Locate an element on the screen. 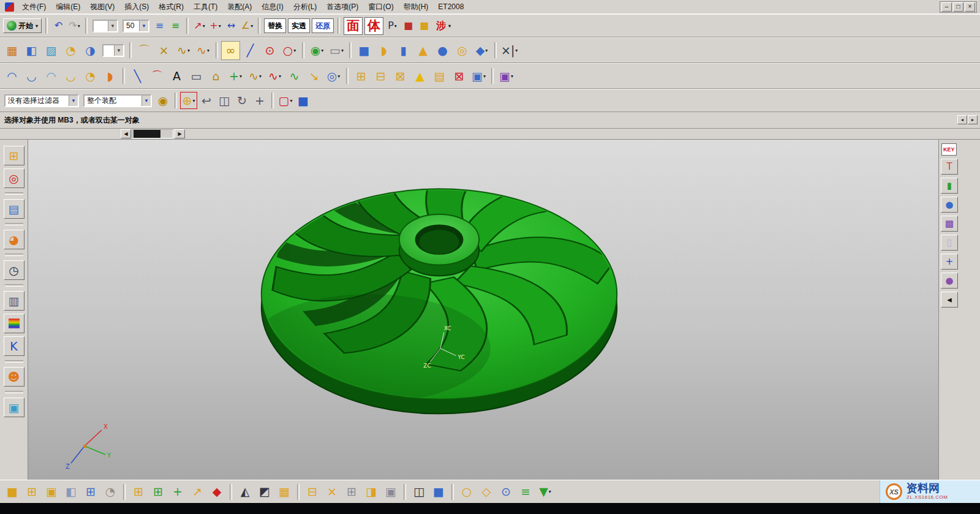 Image resolution: width=980 pixels, height=514 pixels. create-plus-icon: + is located at coordinates (178, 492).